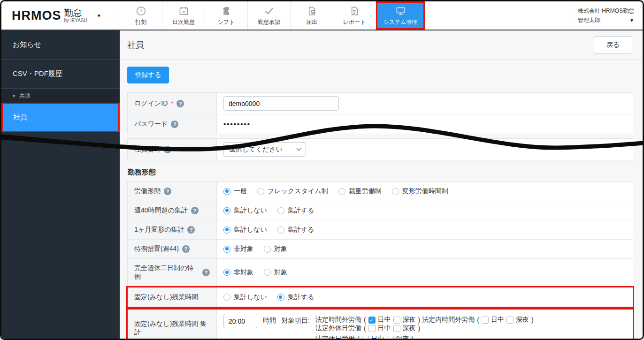  I want to click on clock-icon, so click(141, 11).